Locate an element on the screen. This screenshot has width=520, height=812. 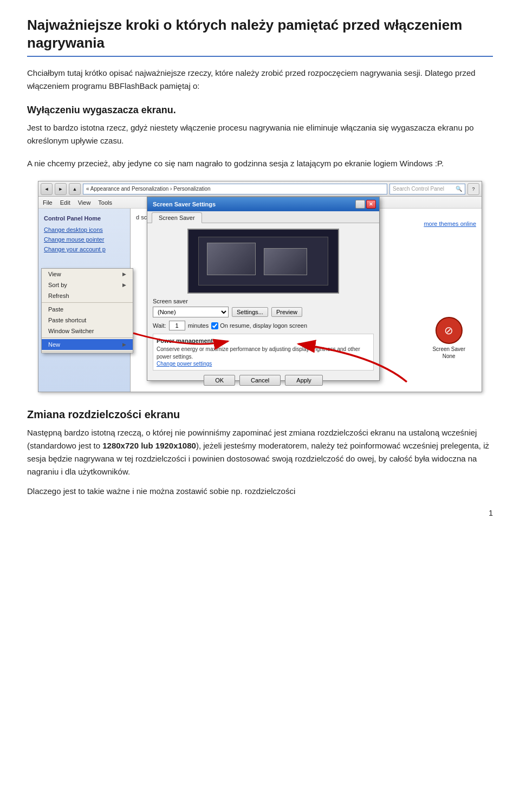
settings-button: Settings... is located at coordinates (250, 312).